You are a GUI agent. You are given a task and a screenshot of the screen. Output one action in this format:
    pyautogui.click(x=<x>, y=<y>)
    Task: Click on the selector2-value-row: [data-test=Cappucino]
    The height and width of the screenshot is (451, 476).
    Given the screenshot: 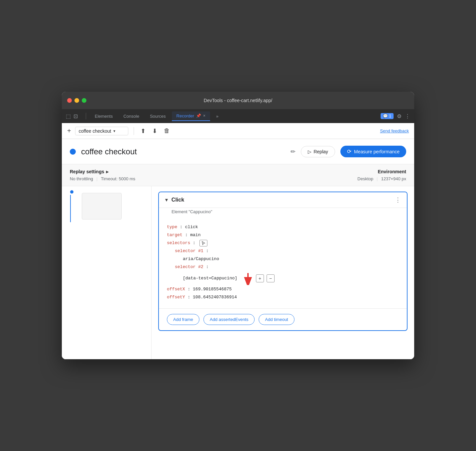 What is the action you would take?
    pyautogui.click(x=291, y=278)
    